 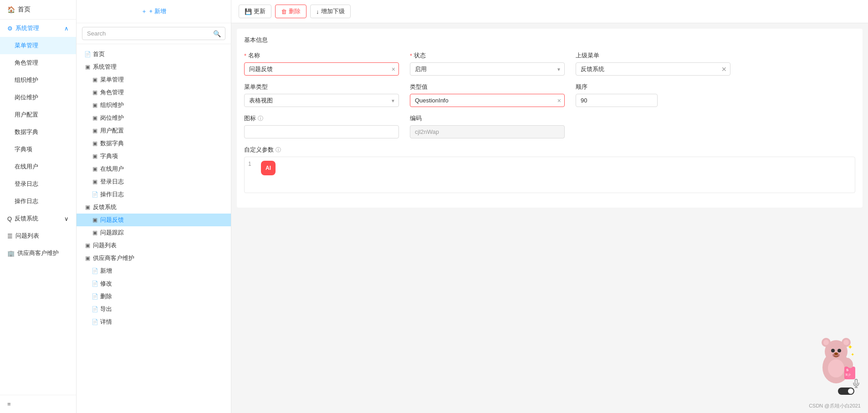 What do you see at coordinates (38, 167) in the screenshot?
I see `sidebar-item-online-user: 在线用户` at bounding box center [38, 167].